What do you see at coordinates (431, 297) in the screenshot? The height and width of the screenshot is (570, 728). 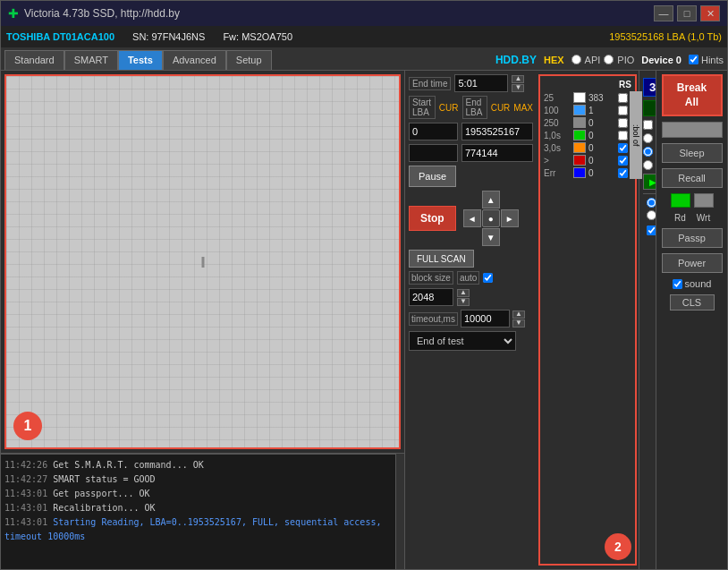 I see `block-size-input` at bounding box center [431, 297].